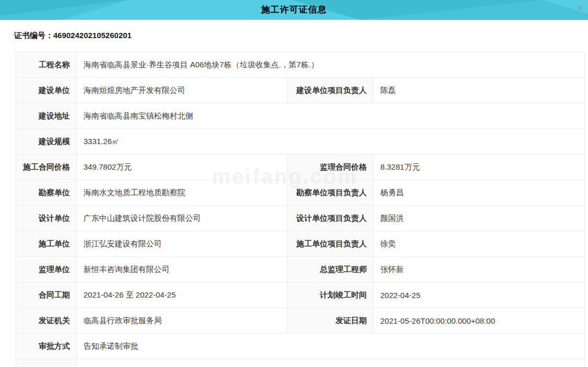 The image size is (588, 367). What do you see at coordinates (301, 363) in the screenshot?
I see `table-row-partial` at bounding box center [301, 363].